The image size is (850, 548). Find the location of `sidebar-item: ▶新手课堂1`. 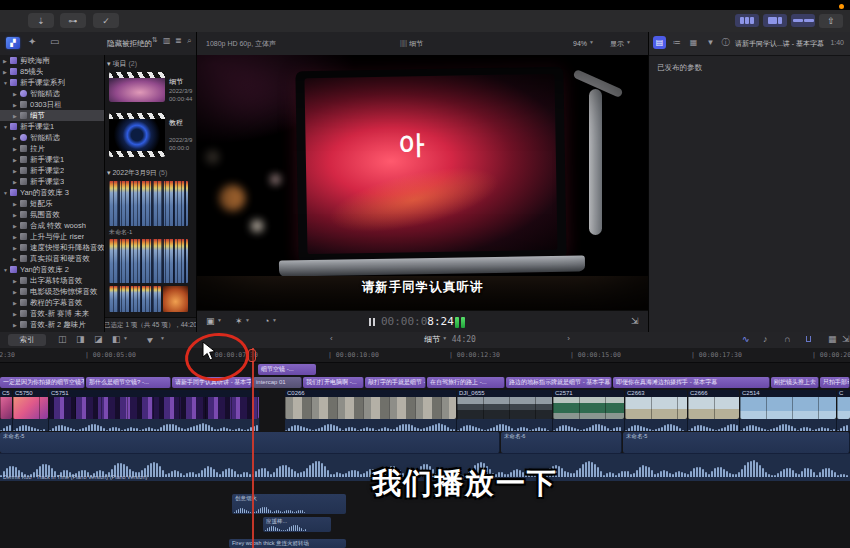

sidebar-item: ▶新手课堂1 is located at coordinates (52, 160).